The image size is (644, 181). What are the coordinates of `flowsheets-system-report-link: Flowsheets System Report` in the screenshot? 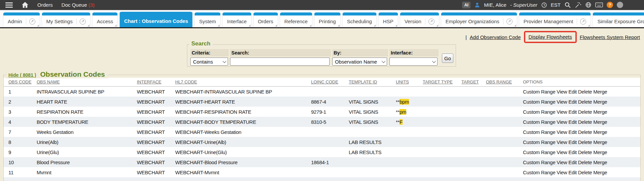 It's located at (610, 37).